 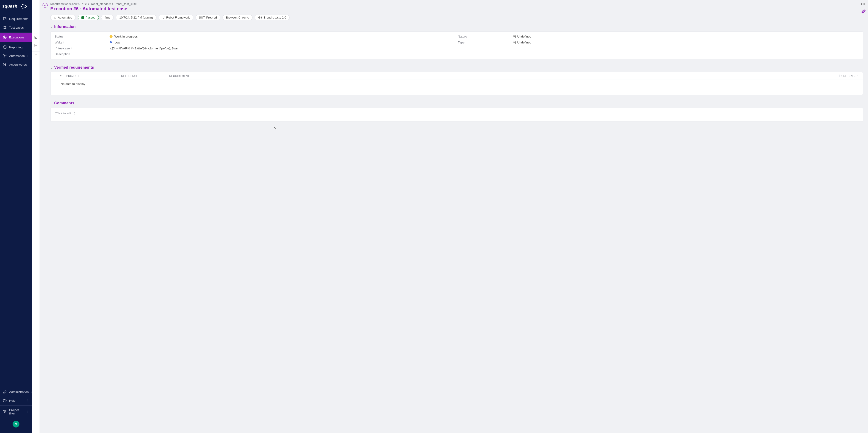 I want to click on sidebar-item-action-words: Action words, so click(x=16, y=65).